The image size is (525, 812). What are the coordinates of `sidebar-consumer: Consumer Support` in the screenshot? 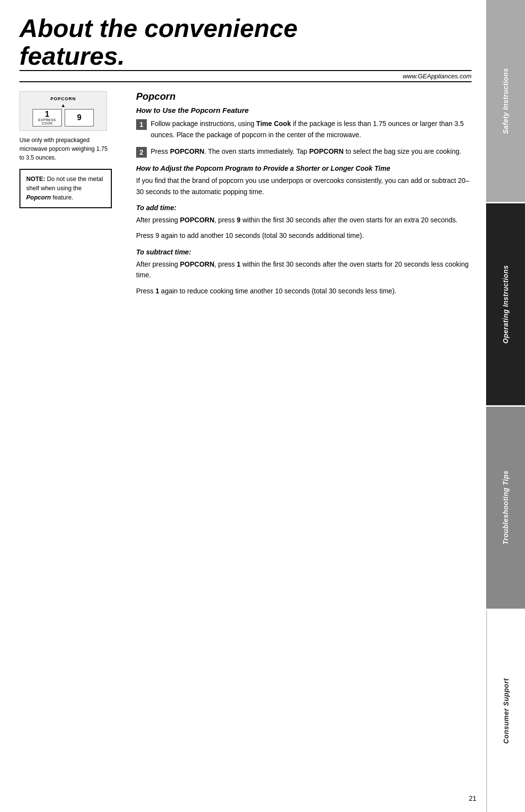 It's located at (506, 711).